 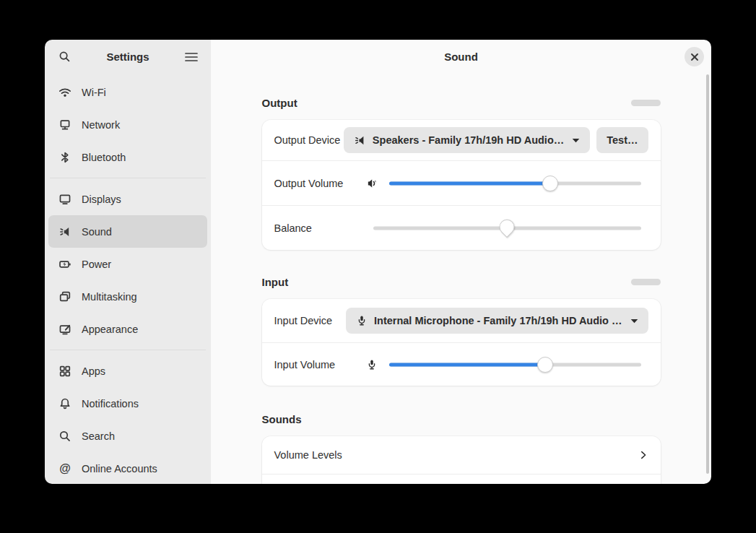 I want to click on input-volume-label: Input Volume, so click(x=319, y=365).